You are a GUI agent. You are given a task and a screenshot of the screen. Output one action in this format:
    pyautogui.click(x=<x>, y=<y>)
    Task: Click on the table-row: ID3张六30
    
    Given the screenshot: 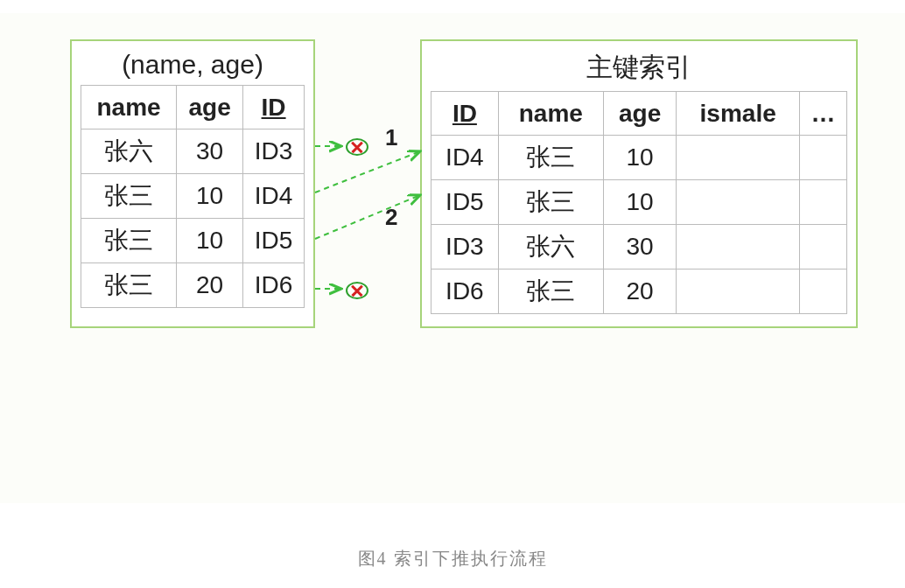 What is the action you would take?
    pyautogui.click(x=639, y=247)
    